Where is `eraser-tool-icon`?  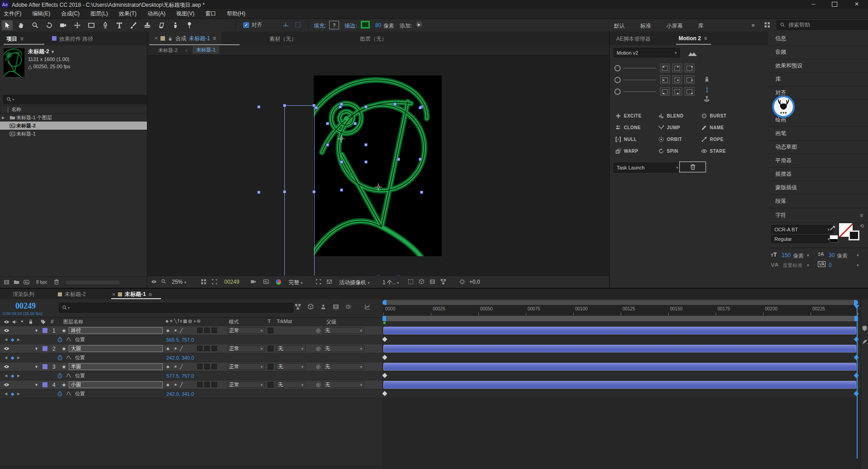 eraser-tool-icon is located at coordinates (161, 25).